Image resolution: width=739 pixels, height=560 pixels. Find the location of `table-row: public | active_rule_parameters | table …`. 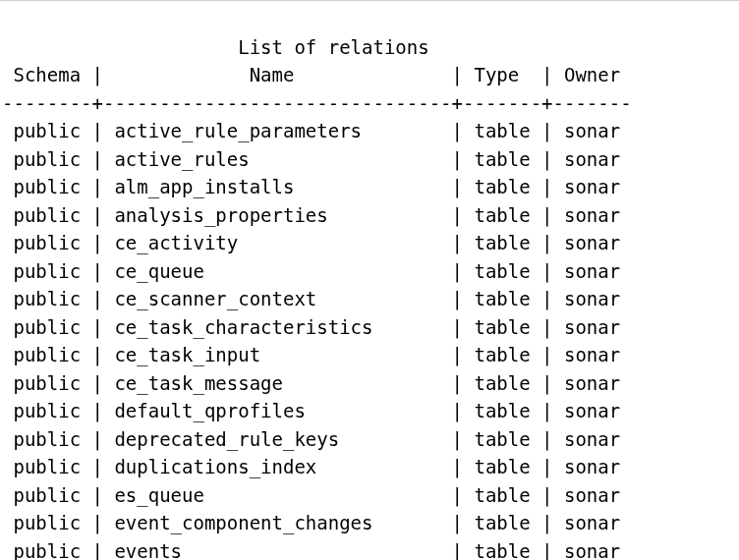

table-row: public | active_rule_parameters | table … is located at coordinates (370, 132).